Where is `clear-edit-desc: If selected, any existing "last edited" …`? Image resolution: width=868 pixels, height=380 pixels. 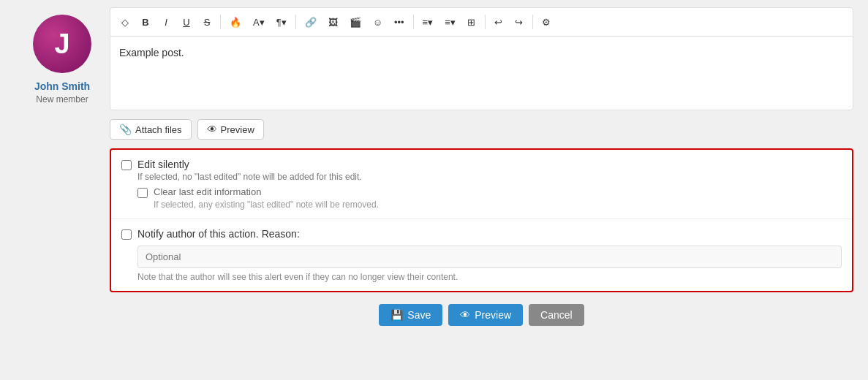 clear-edit-desc: If selected, any existing "last edited" … is located at coordinates (497, 205).